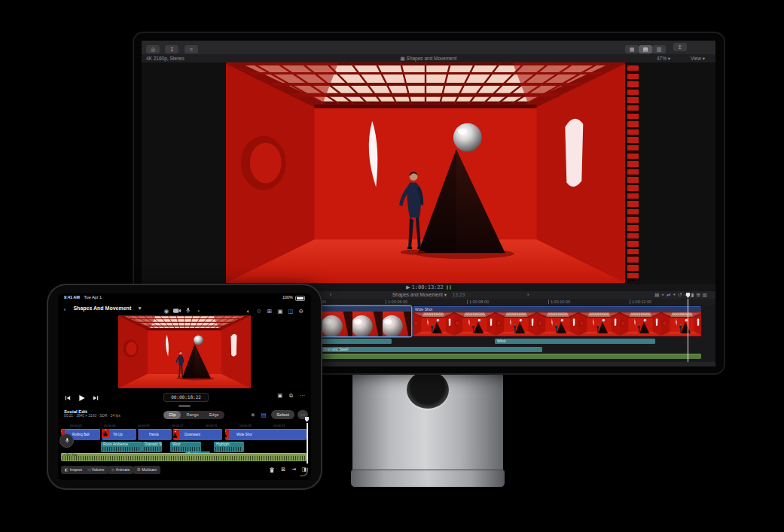 The height and width of the screenshot is (532, 784). I want to click on battery-percent: 100%, so click(288, 297).